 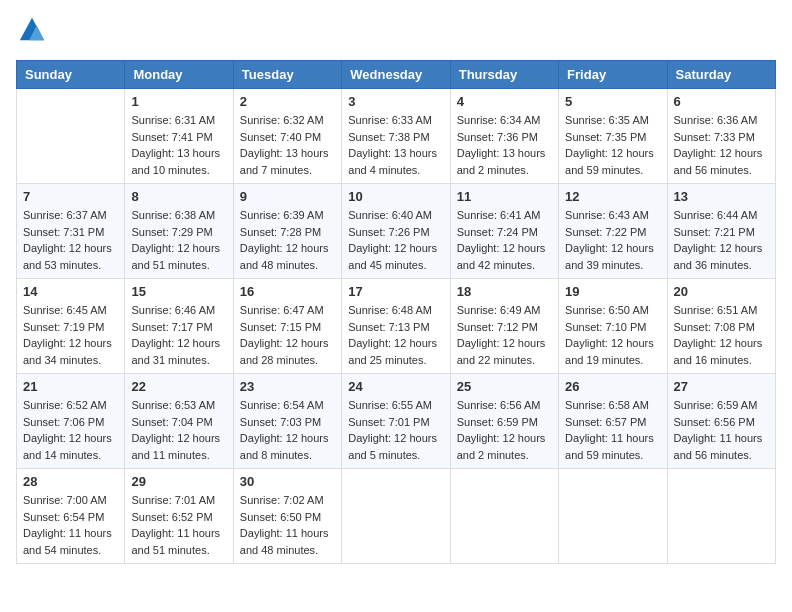 What do you see at coordinates (722, 196) in the screenshot?
I see `day-number: 13` at bounding box center [722, 196].